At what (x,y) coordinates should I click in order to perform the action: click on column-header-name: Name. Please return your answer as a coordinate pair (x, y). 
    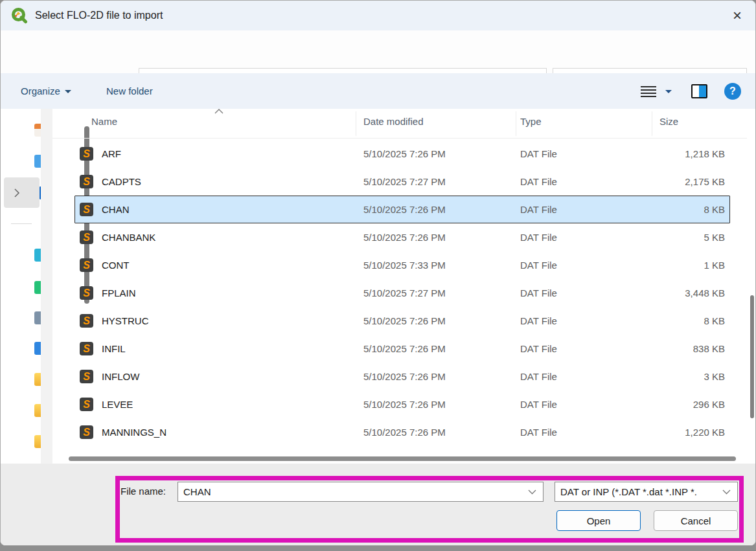
    Looking at the image, I should click on (104, 122).